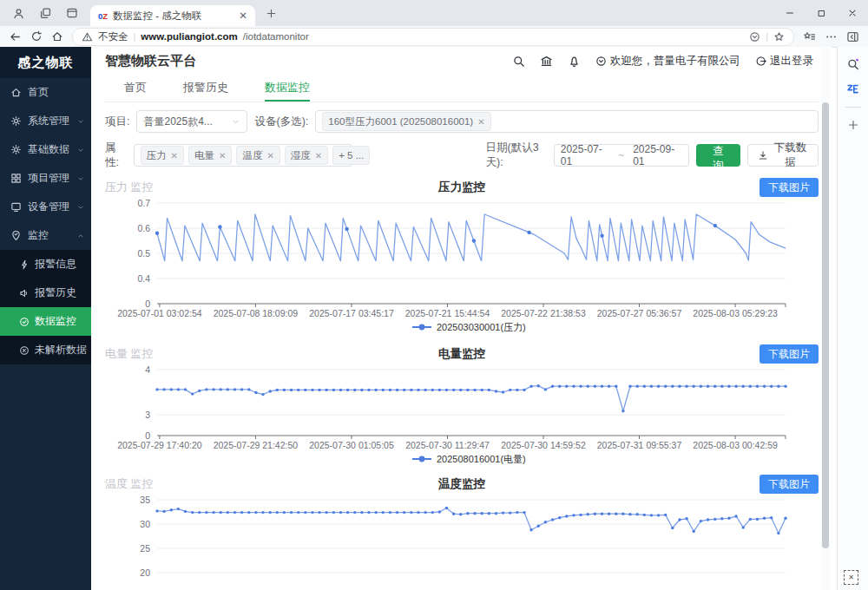  I want to click on sidebar-item-项目管理: 项目管理, so click(45, 179).